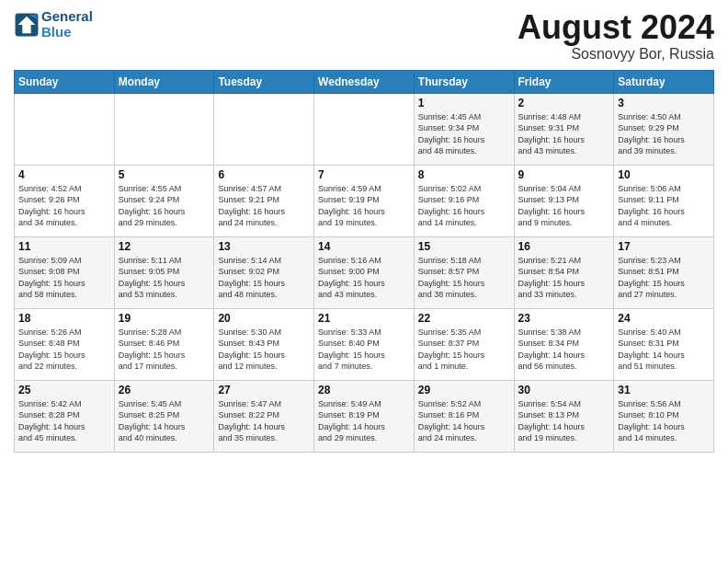  What do you see at coordinates (564, 175) in the screenshot?
I see `day-number: 9` at bounding box center [564, 175].